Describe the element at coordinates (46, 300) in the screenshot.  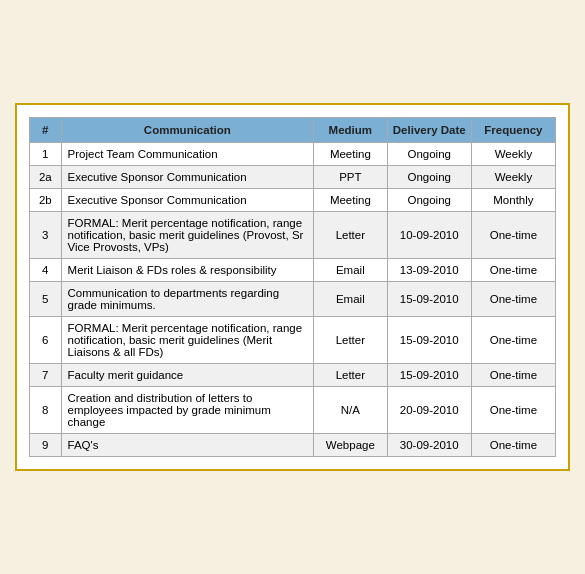
I see `cell-num: 5` at that location.